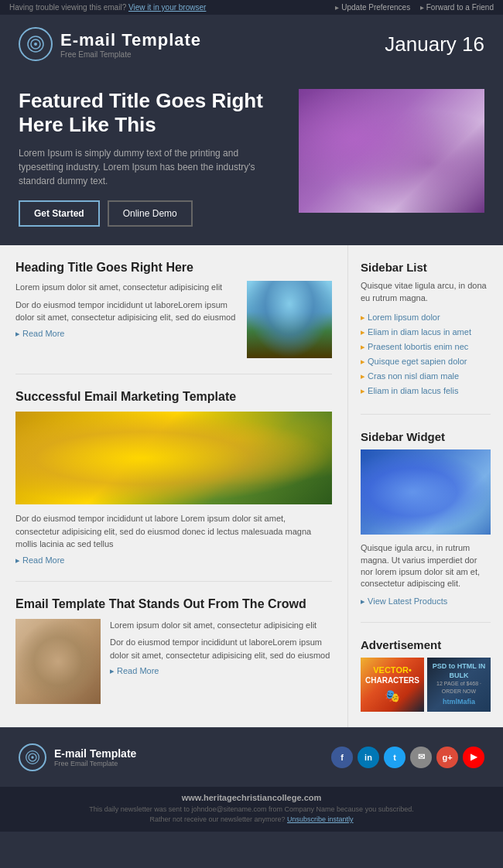 Image resolution: width=503 pixels, height=868 pixels. What do you see at coordinates (173, 317) in the screenshot?
I see `article-1: Heading Title Goes Right Here Lorem ipsu…` at bounding box center [173, 317].